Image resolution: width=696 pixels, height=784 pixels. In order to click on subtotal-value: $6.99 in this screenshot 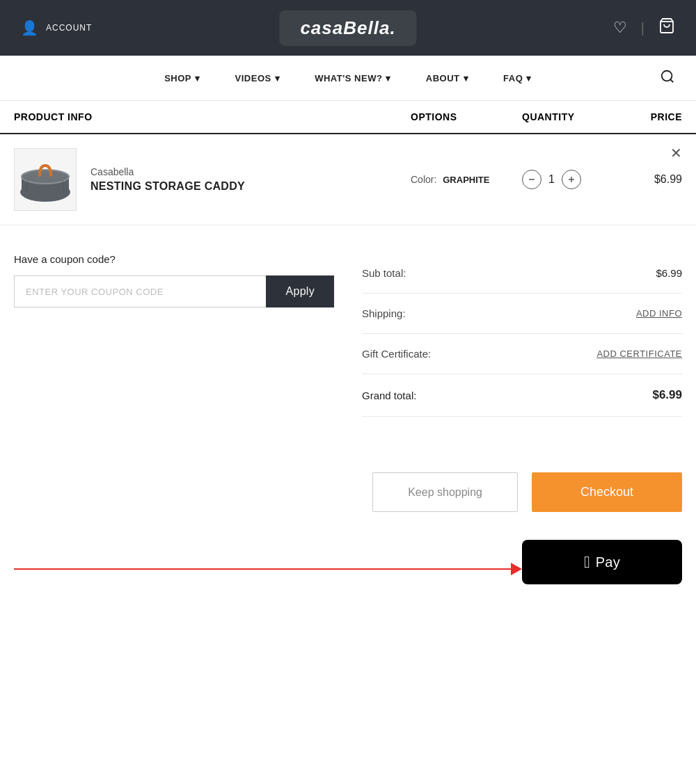, I will do `click(669, 273)`.